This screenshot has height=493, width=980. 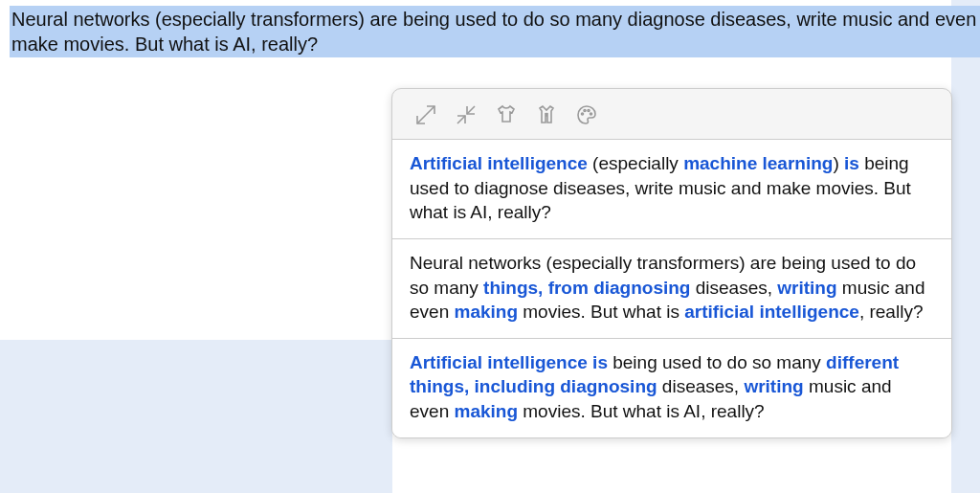 What do you see at coordinates (892, 312) in the screenshot?
I see `suggestion-text: , really?` at bounding box center [892, 312].